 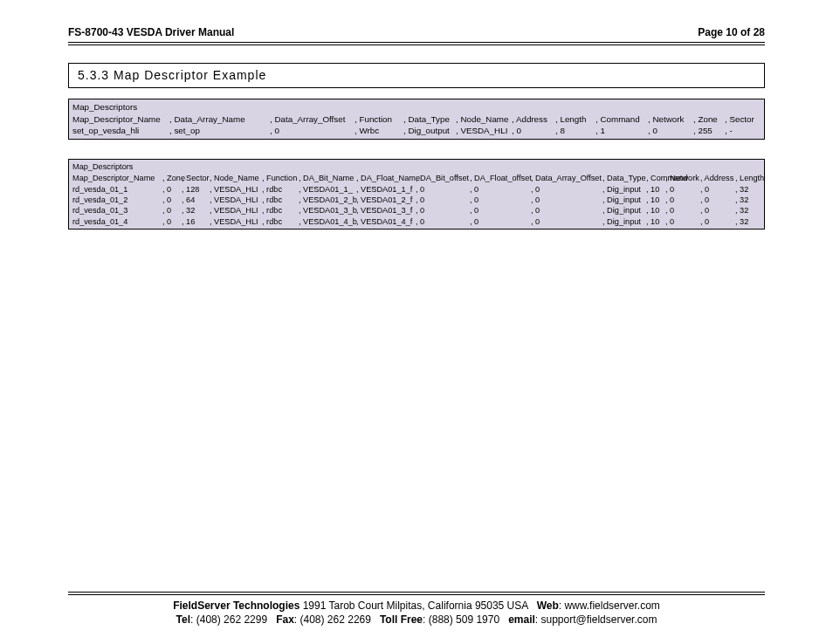 I want to click on company-name: FieldServer Technologies, so click(x=236, y=606).